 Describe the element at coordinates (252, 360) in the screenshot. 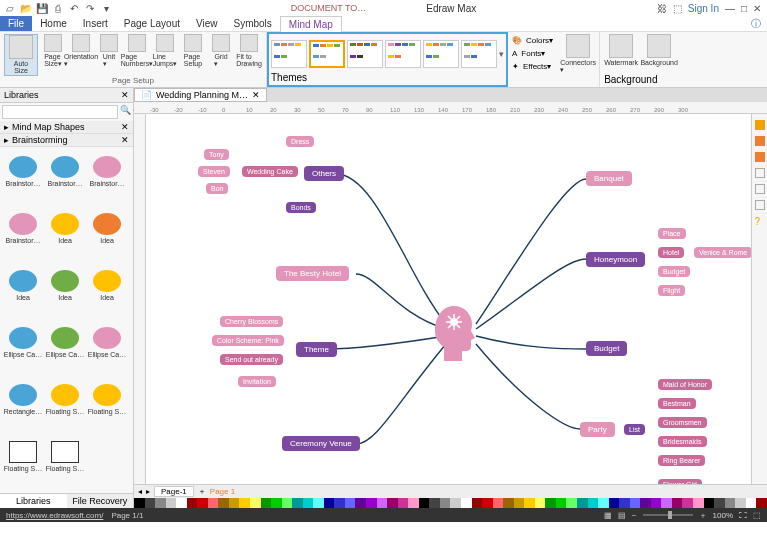

I see `node-send-out: Send out already` at that location.